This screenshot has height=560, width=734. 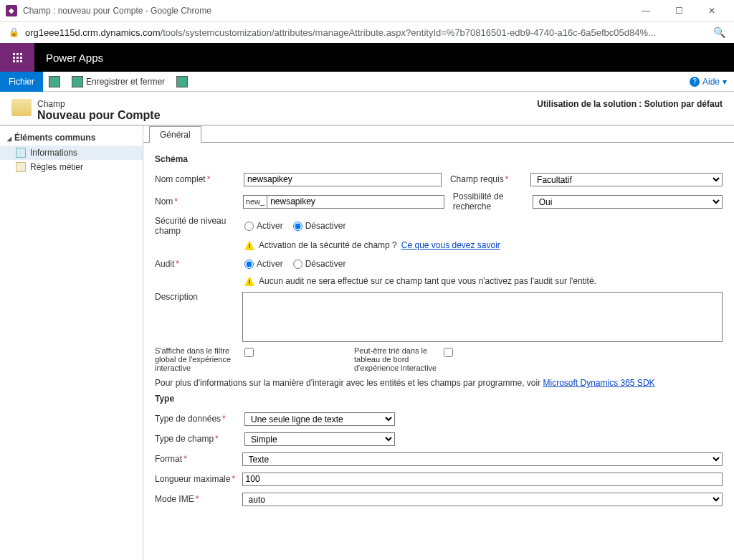 I want to click on requirement-select: Facultatif, so click(x=626, y=179).